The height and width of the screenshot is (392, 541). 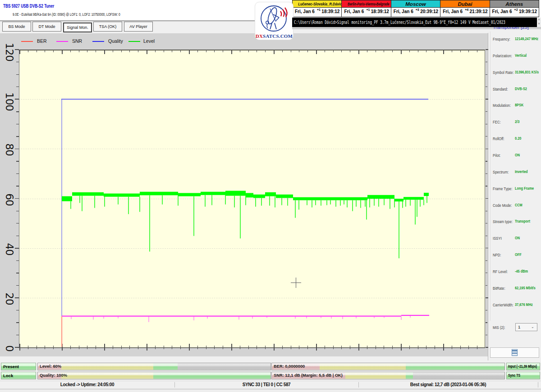 What do you see at coordinates (514, 4) in the screenshot?
I see `clock-city: Athens` at bounding box center [514, 4].